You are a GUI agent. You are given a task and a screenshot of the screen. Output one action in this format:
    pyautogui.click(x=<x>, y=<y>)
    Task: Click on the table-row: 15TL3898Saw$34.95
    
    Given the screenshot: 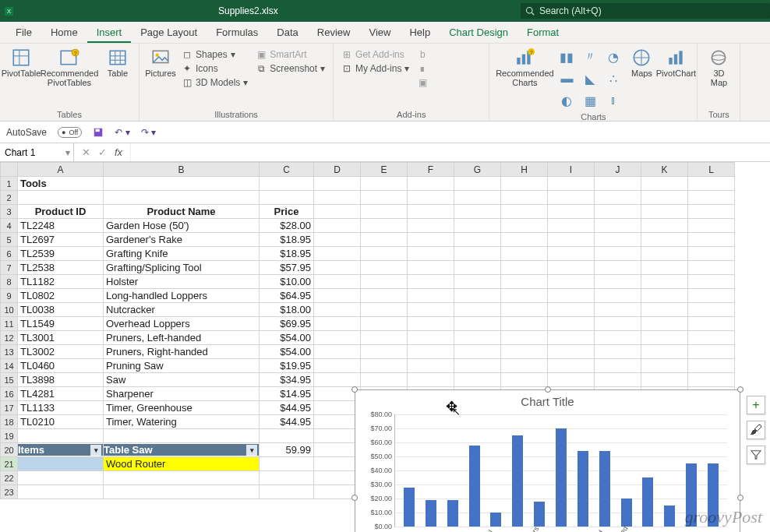 What is the action you would take?
    pyautogui.click(x=368, y=380)
    